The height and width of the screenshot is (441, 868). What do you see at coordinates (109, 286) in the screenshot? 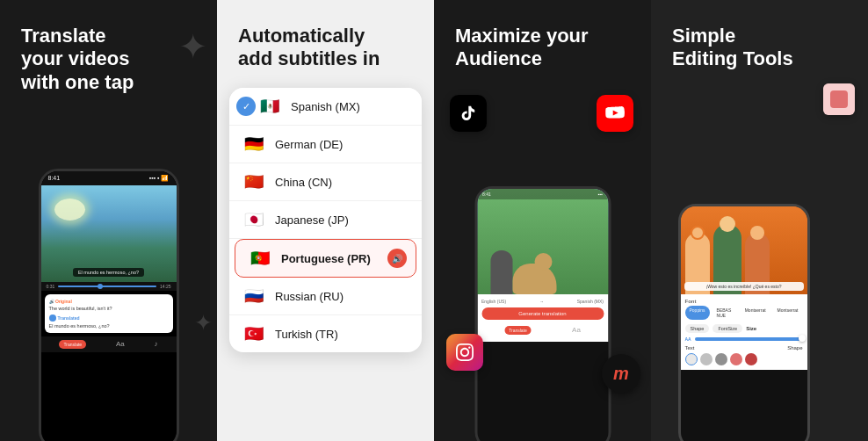
I see `video-timeline: 0:31 14:25` at bounding box center [109, 286].